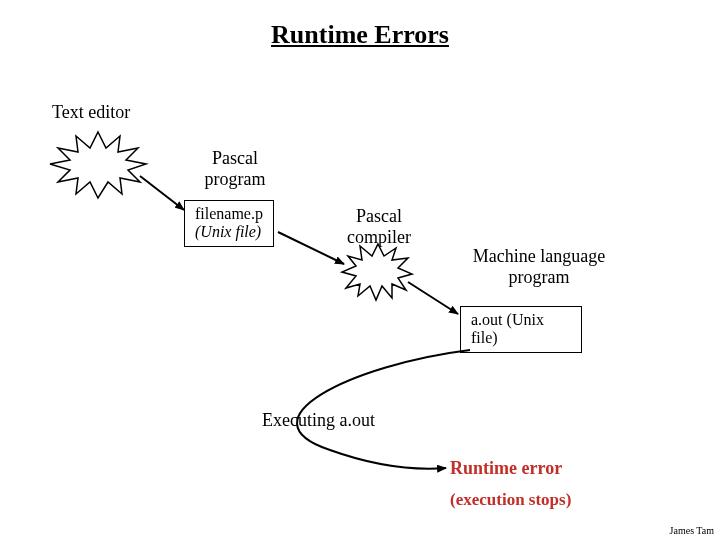  What do you see at coordinates (99, 164) in the screenshot?
I see `node-xemacs: XEmacs` at bounding box center [99, 164].